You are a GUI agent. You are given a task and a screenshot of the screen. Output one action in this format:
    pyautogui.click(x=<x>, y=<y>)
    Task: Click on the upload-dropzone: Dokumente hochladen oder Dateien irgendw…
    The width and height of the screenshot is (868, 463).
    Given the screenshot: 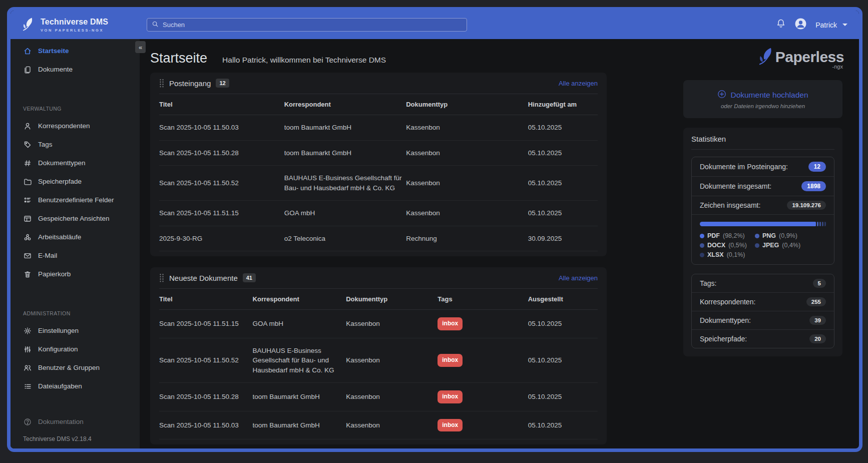 What is the action you would take?
    pyautogui.click(x=763, y=99)
    